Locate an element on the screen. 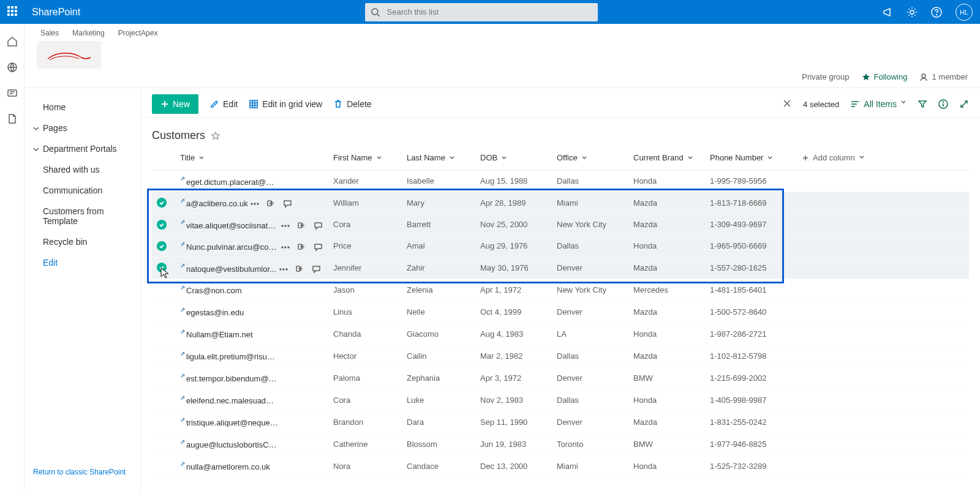 The width and height of the screenshot is (980, 491). filter-icon is located at coordinates (922, 104).